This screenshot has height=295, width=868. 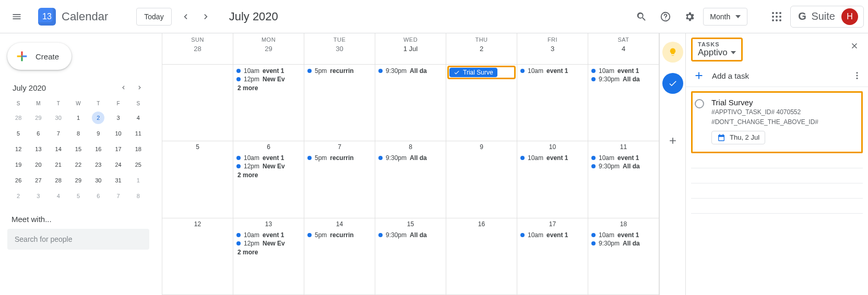 I want to click on grid-cell: 89:30pm All da, so click(x=411, y=179).